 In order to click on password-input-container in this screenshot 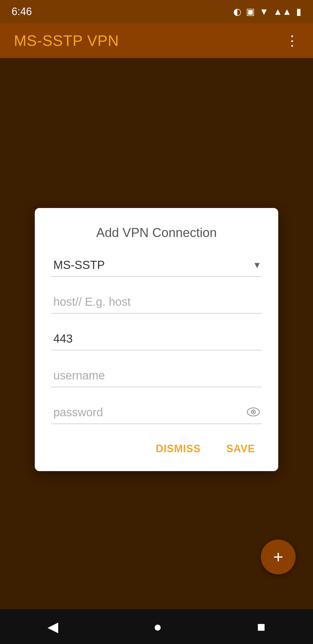, I will do `click(156, 413)`.